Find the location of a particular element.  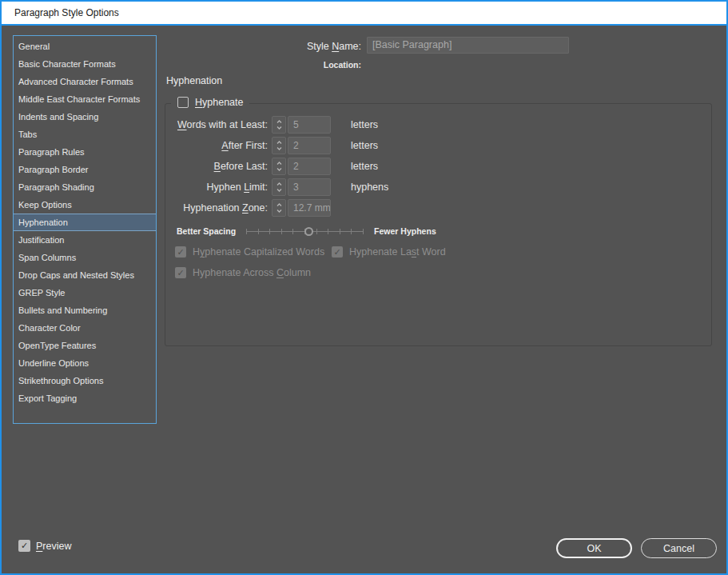

sidebar-item-tabs: Tabs is located at coordinates (85, 134).